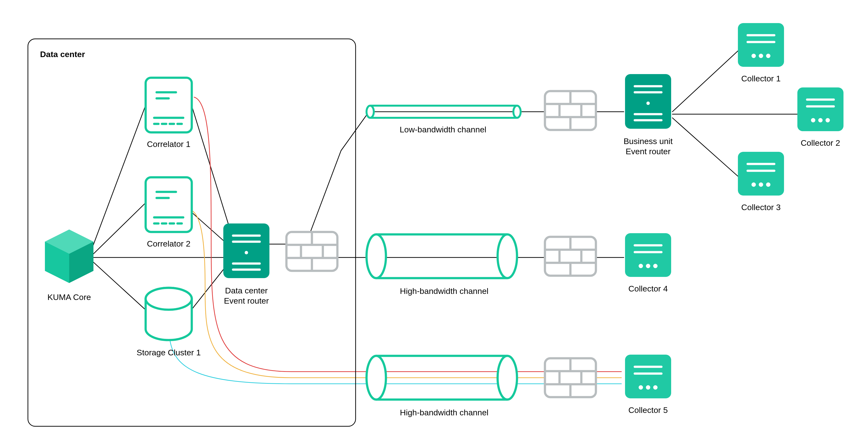  Describe the element at coordinates (63, 54) in the screenshot. I see `data-center-label: Data center` at that location.